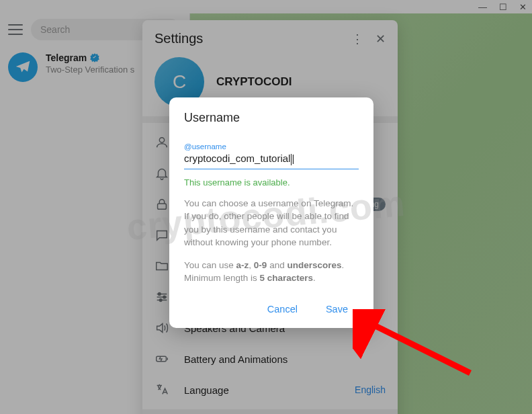 The width and height of the screenshot is (532, 414). What do you see at coordinates (271, 160) in the screenshot?
I see `username-input: cryptocodi_com_tutorial` at bounding box center [271, 160].